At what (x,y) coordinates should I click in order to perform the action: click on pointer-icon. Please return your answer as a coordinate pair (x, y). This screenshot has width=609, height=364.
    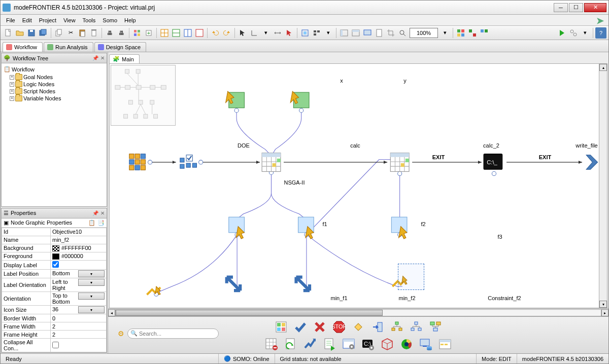
    Looking at the image, I should click on (243, 33).